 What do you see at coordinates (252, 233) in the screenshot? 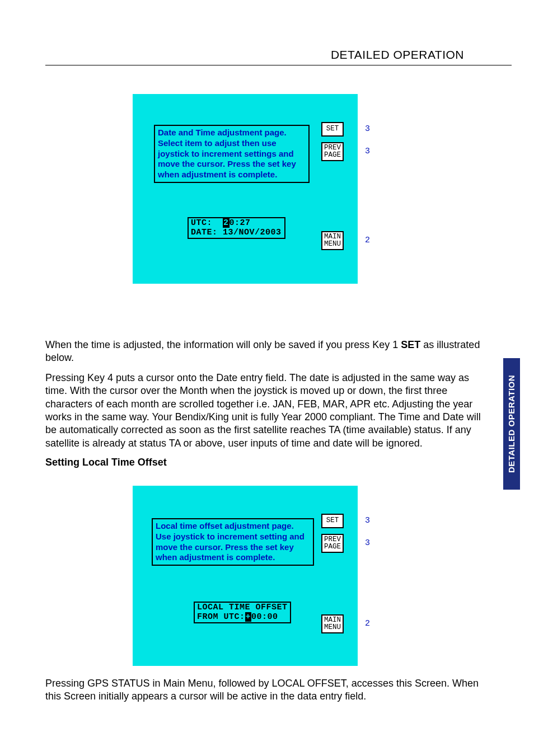
I see `date-value: 13/NOV/2003` at bounding box center [252, 233].